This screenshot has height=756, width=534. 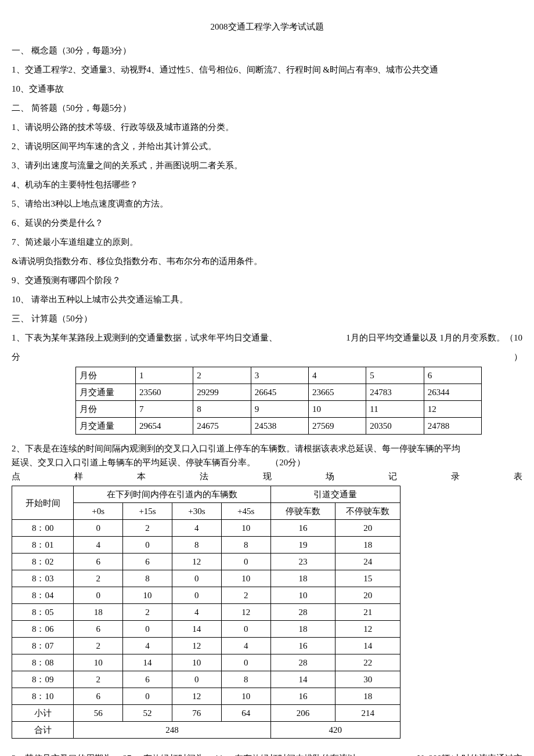 I want to click on spaced-header: 点 样 本 法 现 场 记 录 表, so click(x=267, y=476).